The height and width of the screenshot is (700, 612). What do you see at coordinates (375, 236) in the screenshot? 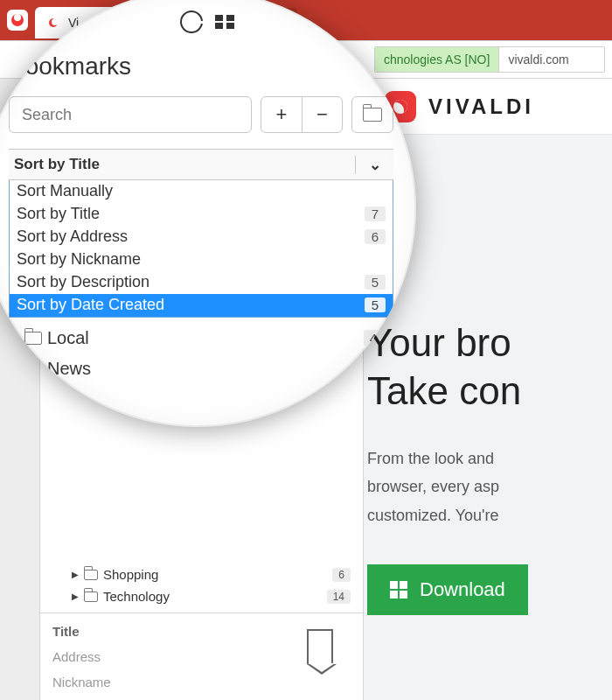
I see `count-badge: 6` at bounding box center [375, 236].